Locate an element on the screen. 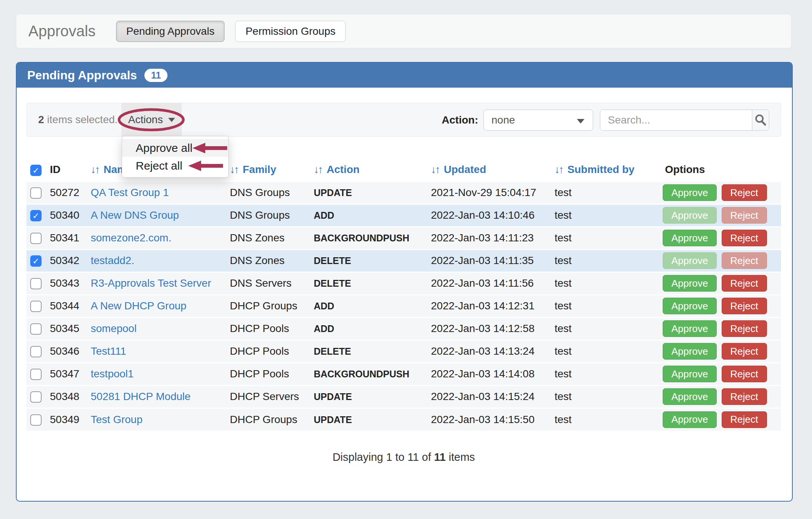  row-name-link: Test Group is located at coordinates (116, 419).